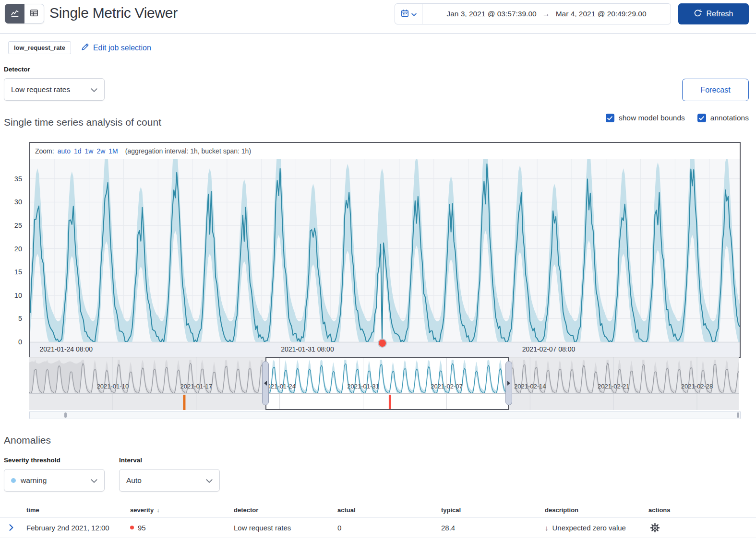 The width and height of the screenshot is (756, 540). What do you see at coordinates (142, 528) in the screenshot?
I see `severity-score: 95` at bounding box center [142, 528].